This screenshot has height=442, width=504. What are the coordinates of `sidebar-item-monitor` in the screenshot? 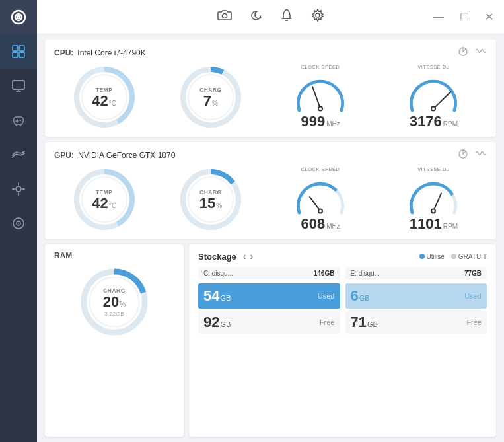 It's located at (18, 86).